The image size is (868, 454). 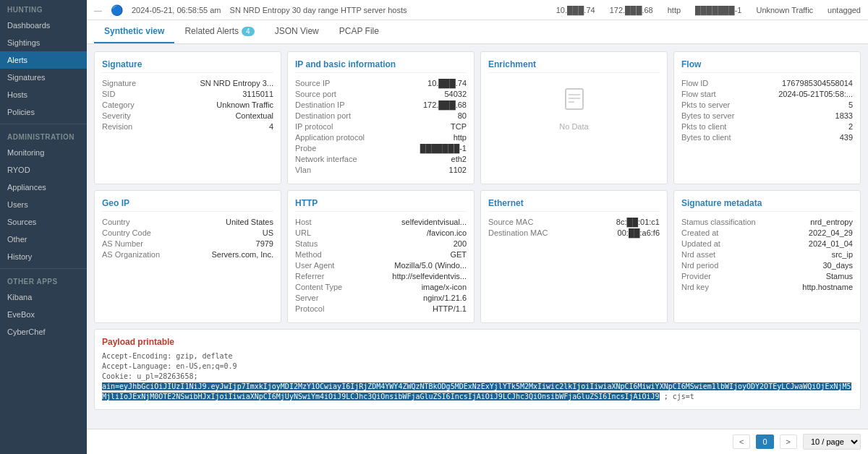 I want to click on tab-pcap: PCAP File, so click(x=359, y=32).